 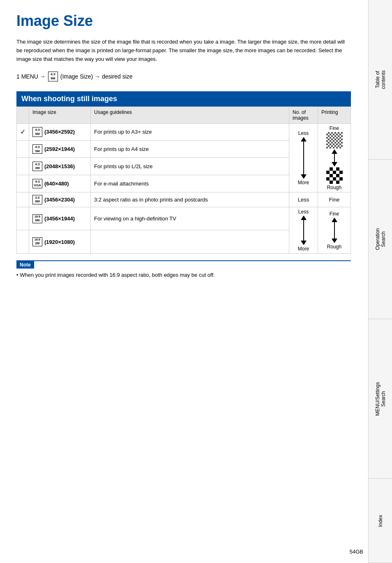 I want to click on size-cell: 4:33M (2048×1536), so click(x=60, y=167).